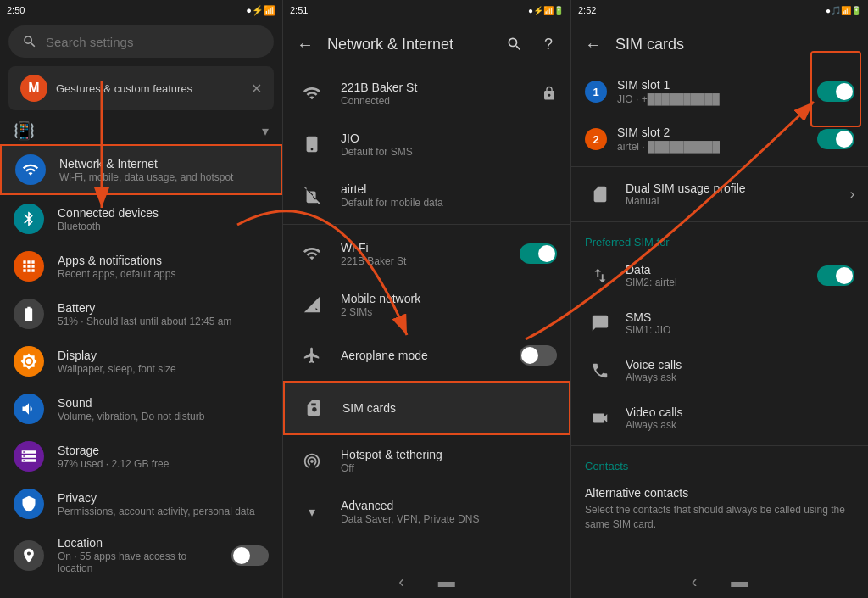 The image size is (868, 598). Describe the element at coordinates (548, 44) in the screenshot. I see `help-button-2: ?` at that location.